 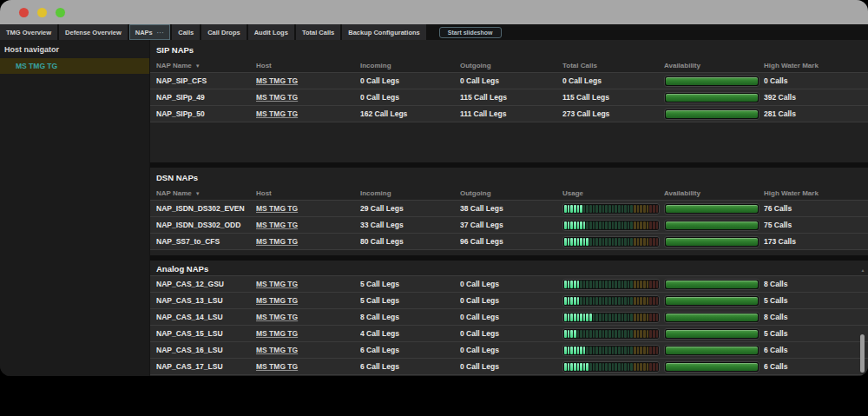 What do you see at coordinates (509, 241) in the screenshot?
I see `table-row: NAP_SS7_to_CFSMS TMG TG80 Call Legs96 Ca…` at bounding box center [509, 241].